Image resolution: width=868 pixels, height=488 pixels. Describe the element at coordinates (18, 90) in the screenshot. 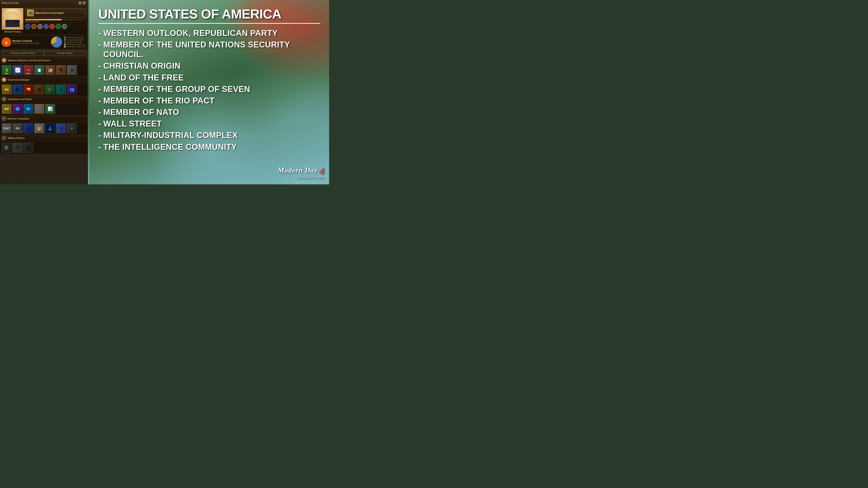

I see `policy-icon-infrastructure: 🏛` at that location.